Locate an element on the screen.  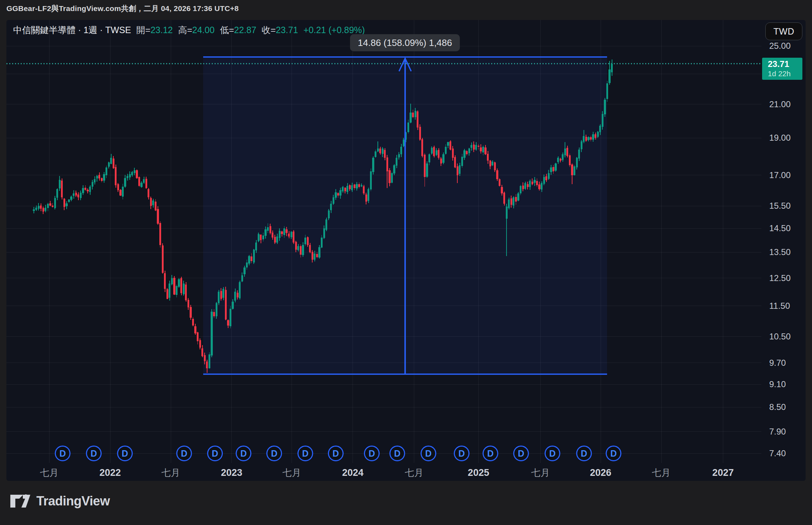
price-tick-label: 17.00 is located at coordinates (780, 175).